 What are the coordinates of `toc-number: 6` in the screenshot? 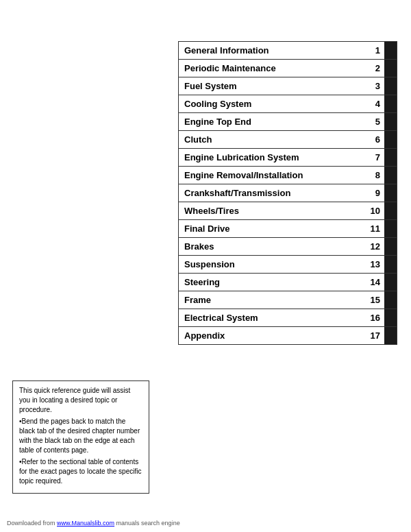 It's located at (373, 140).